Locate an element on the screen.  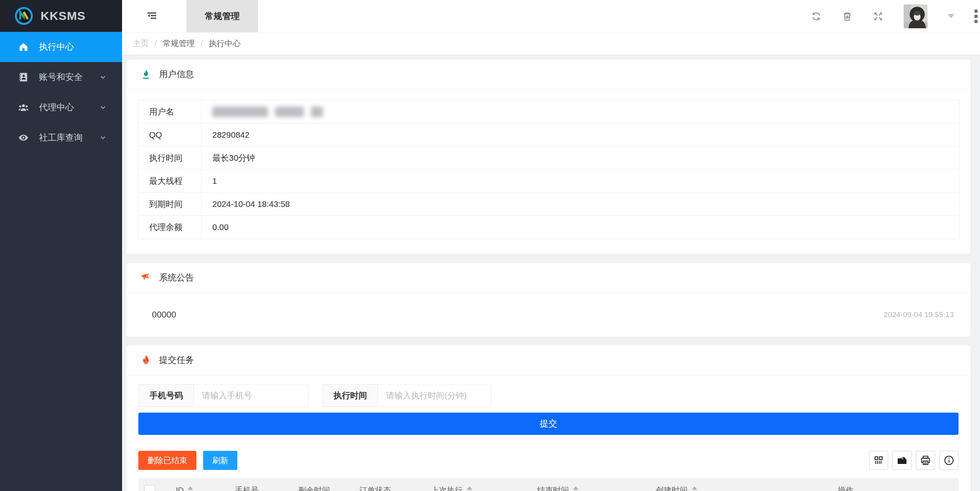
flame-teal-icon is located at coordinates (146, 74).